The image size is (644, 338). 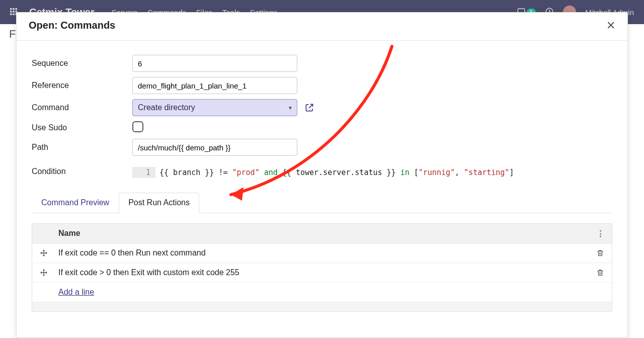 What do you see at coordinates (322, 273) in the screenshot?
I see `row-name: If exit code > 0 then Exit with custom e…` at bounding box center [322, 273].